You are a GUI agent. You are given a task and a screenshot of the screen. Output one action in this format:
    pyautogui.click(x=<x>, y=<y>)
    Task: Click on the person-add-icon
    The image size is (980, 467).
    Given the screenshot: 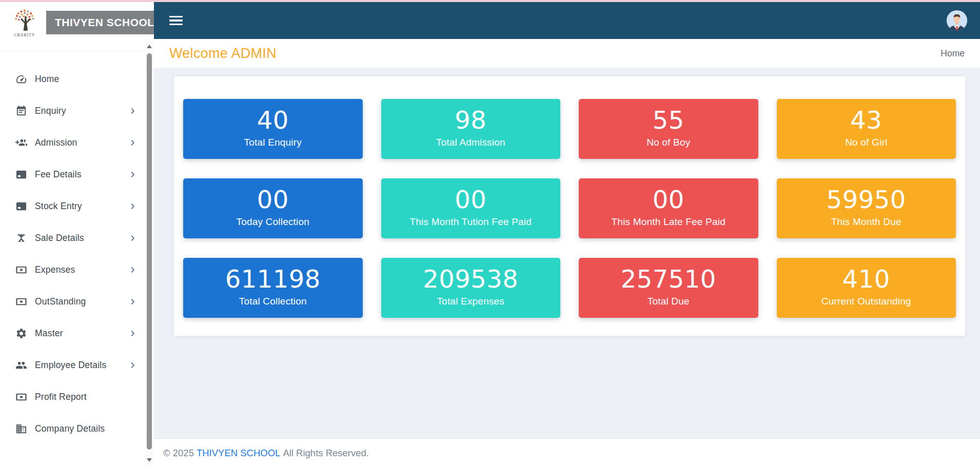 What is the action you would take?
    pyautogui.click(x=22, y=143)
    